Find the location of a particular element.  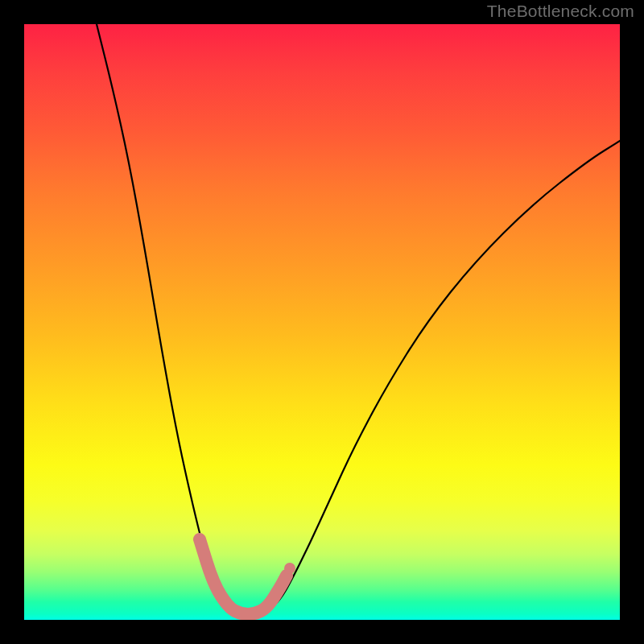

highlighted-minimum is located at coordinates (243, 576).